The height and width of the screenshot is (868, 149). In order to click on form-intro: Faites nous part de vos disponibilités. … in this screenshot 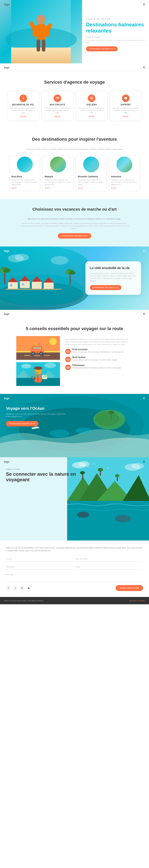, I will do `click(74, 549)`.